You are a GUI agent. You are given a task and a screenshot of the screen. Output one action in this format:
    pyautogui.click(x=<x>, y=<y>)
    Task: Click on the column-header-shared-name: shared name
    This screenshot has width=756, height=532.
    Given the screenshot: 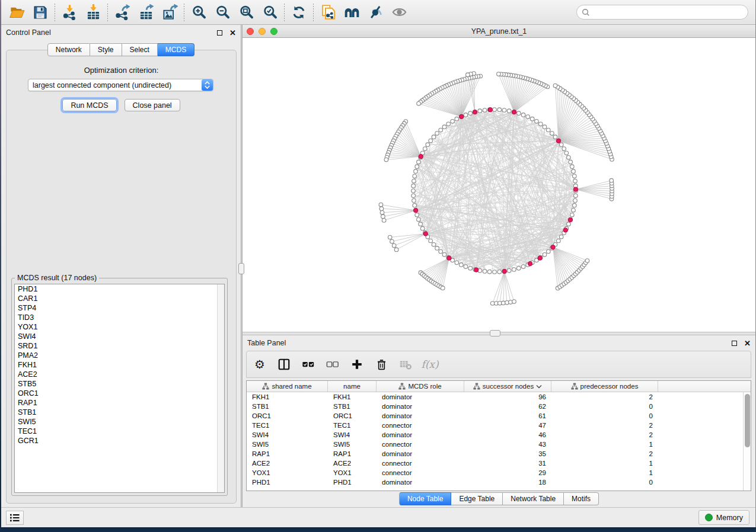 What is the action you would take?
    pyautogui.click(x=287, y=386)
    